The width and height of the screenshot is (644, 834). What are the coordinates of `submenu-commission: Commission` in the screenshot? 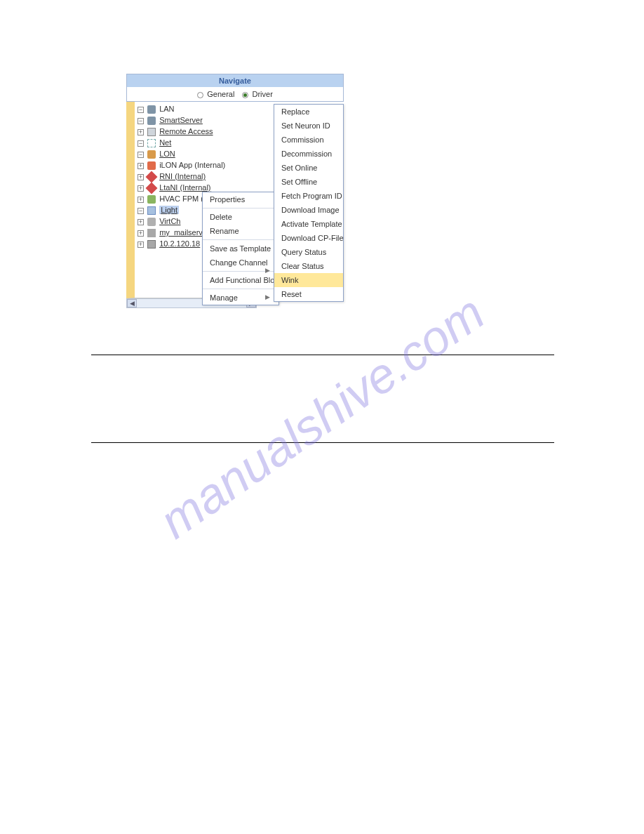 It's located at (309, 140).